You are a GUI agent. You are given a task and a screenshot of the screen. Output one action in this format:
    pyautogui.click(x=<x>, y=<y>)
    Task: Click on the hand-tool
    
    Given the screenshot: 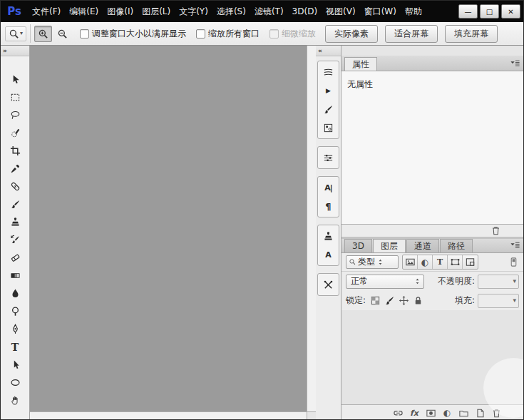 What is the action you would take?
    pyautogui.click(x=15, y=401)
    